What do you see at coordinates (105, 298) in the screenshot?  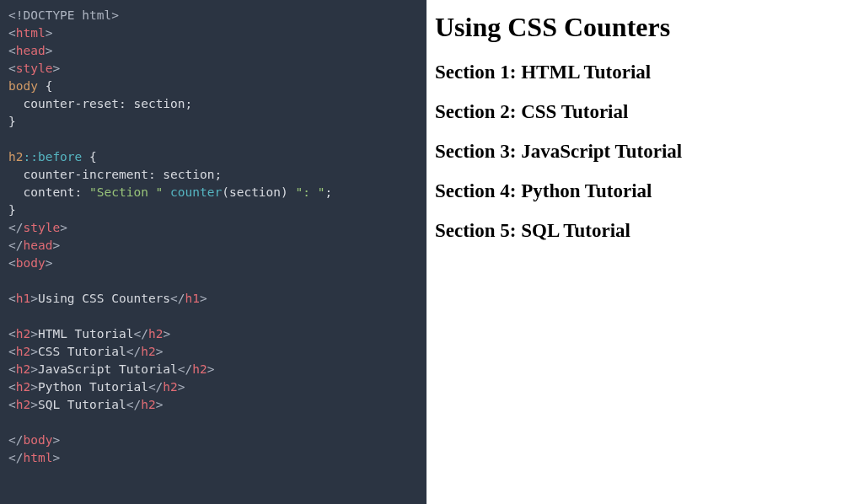 I see `code-text-h1: Using CSS Counters` at bounding box center [105, 298].